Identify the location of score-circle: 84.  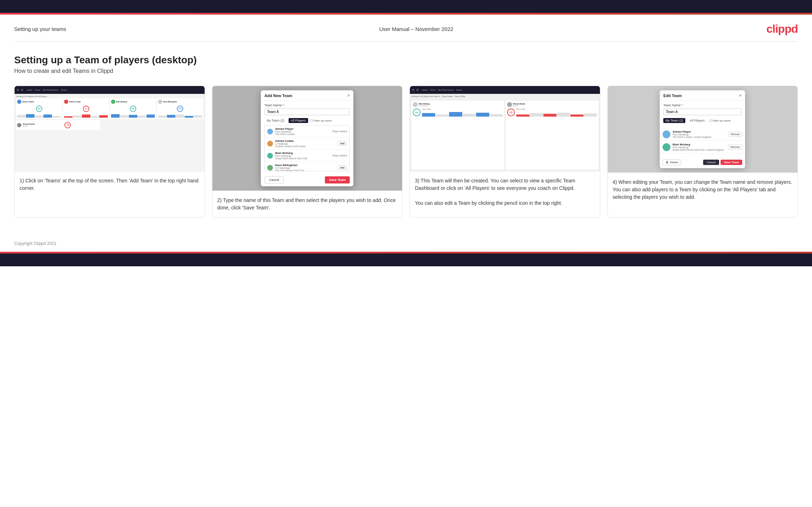
(39, 109).